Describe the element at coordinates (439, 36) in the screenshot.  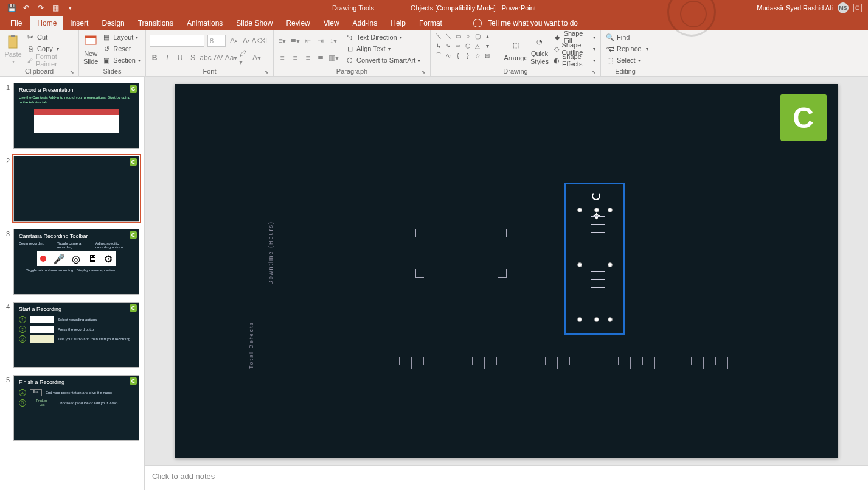
I see `shape-line-icon: ＼` at that location.